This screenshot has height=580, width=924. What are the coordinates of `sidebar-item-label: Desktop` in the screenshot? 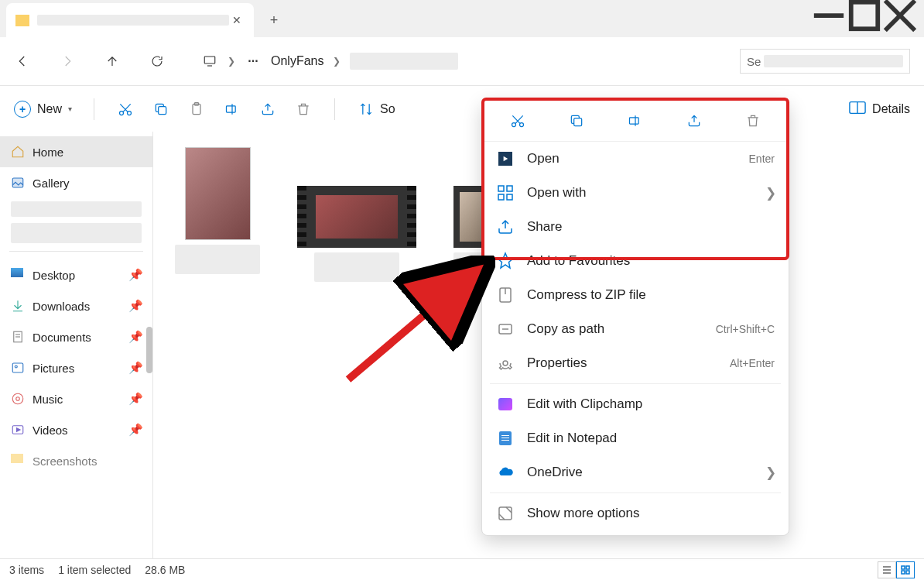 It's located at (54, 276).